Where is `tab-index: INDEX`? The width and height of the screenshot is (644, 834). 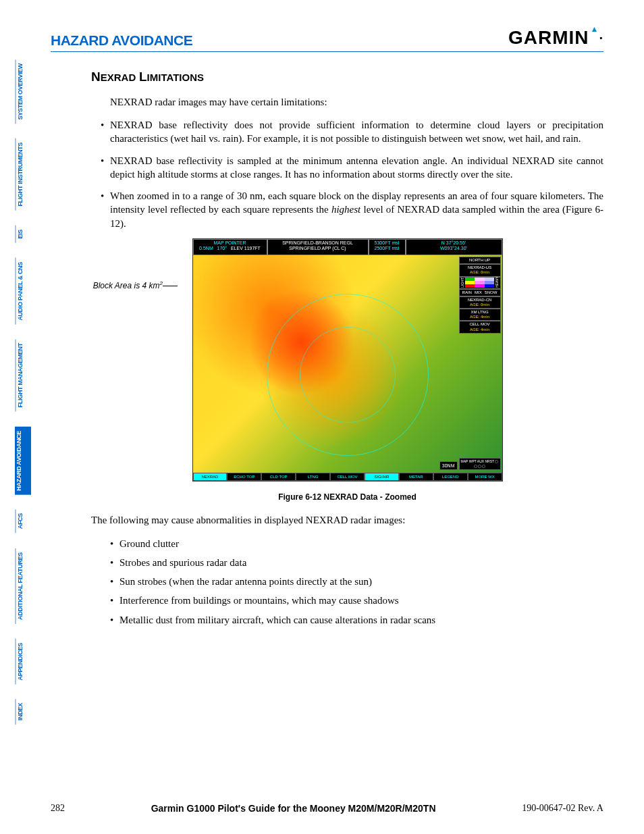 tab-index: INDEX is located at coordinates (23, 712).